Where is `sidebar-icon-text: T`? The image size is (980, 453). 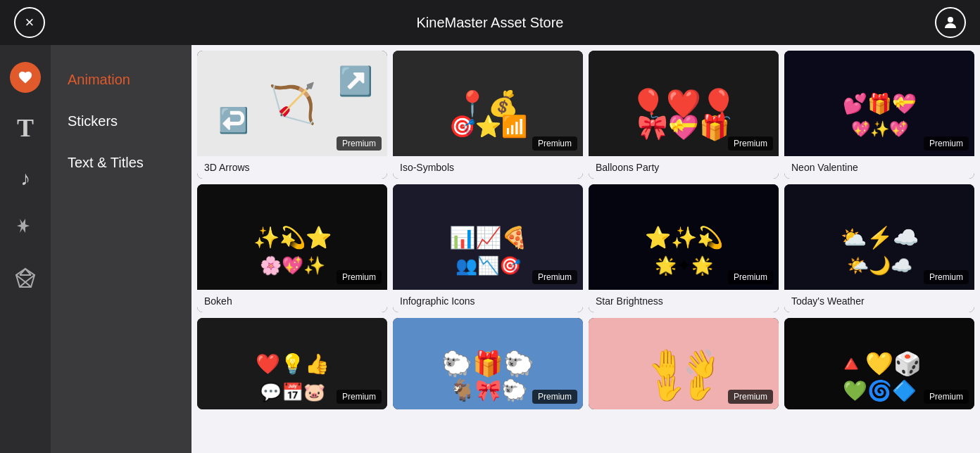 sidebar-icon-text: T is located at coordinates (25, 128).